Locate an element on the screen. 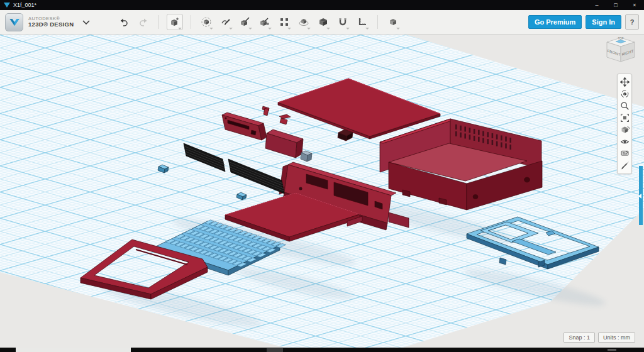 This screenshot has width=644, height=352. app-menu: AUTODESK® 123D® DESIGN is located at coordinates (48, 23).